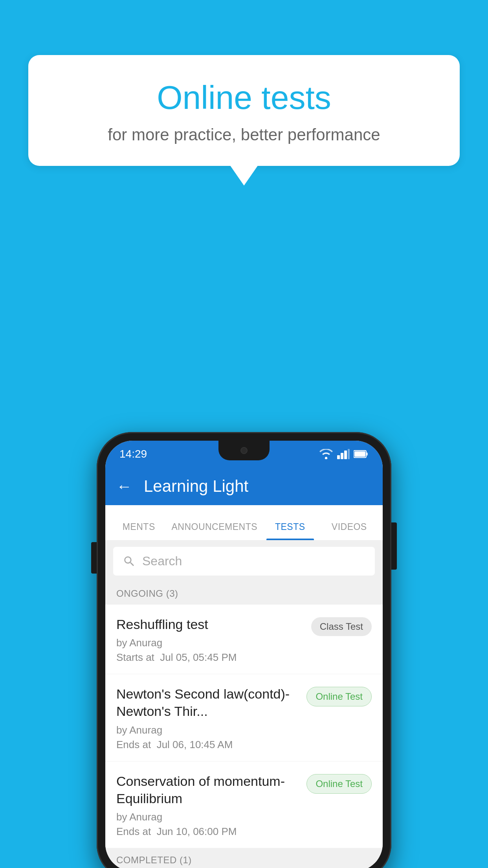 The image size is (488, 868). Describe the element at coordinates (208, 730) in the screenshot. I see `test-author-2: by Anurag` at that location.